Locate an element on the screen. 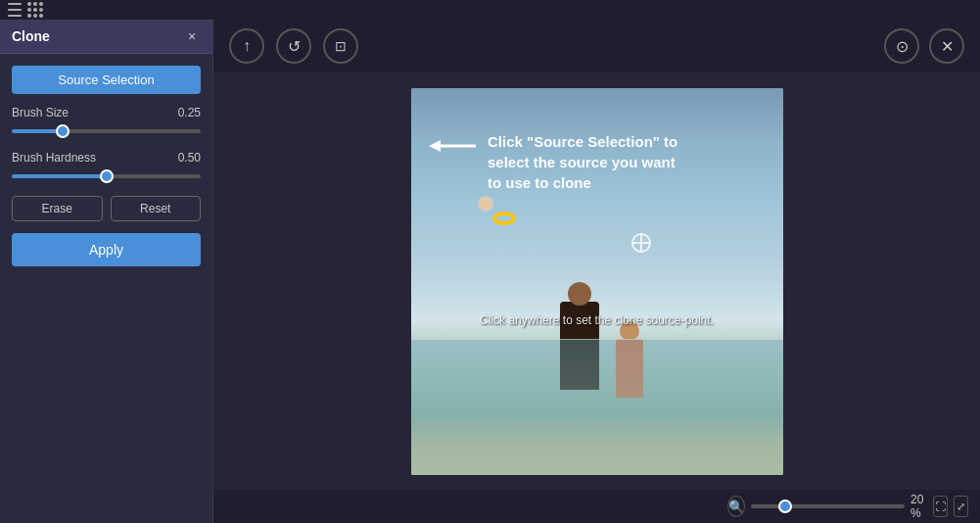 This screenshot has width=980, height=523. fullscreen-icon: ⤢ is located at coordinates (961, 507).